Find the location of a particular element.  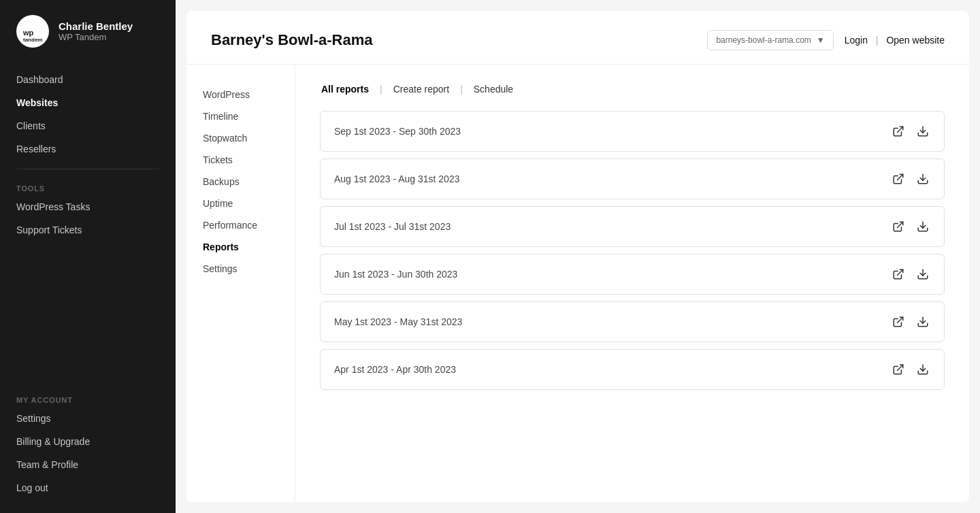

user-company: WP Tandem is located at coordinates (95, 37).